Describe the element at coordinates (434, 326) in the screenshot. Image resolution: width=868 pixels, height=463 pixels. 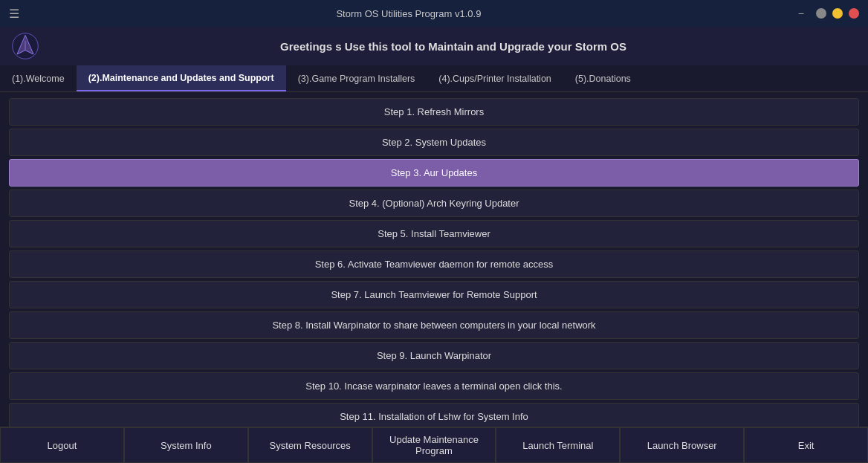
I see `step-8: Step 8. Install Warpinator to share betw…` at that location.